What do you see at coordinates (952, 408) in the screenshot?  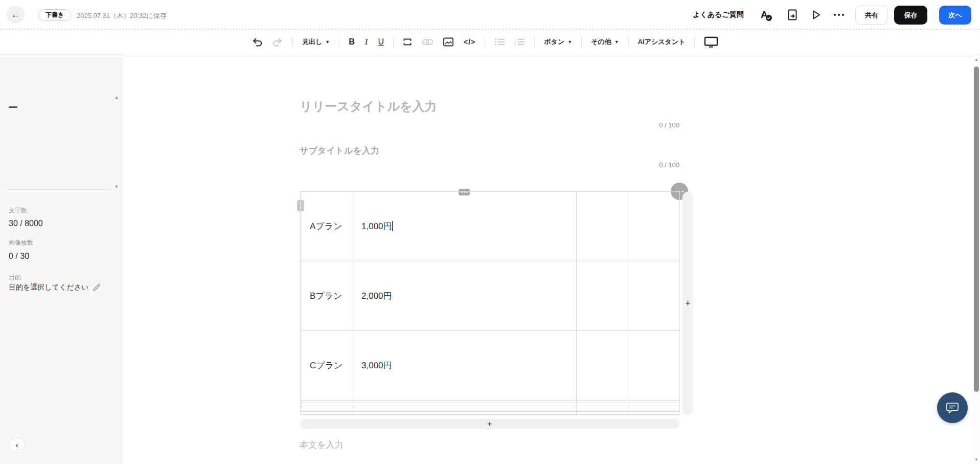 I see `chat-bubble-icon` at bounding box center [952, 408].